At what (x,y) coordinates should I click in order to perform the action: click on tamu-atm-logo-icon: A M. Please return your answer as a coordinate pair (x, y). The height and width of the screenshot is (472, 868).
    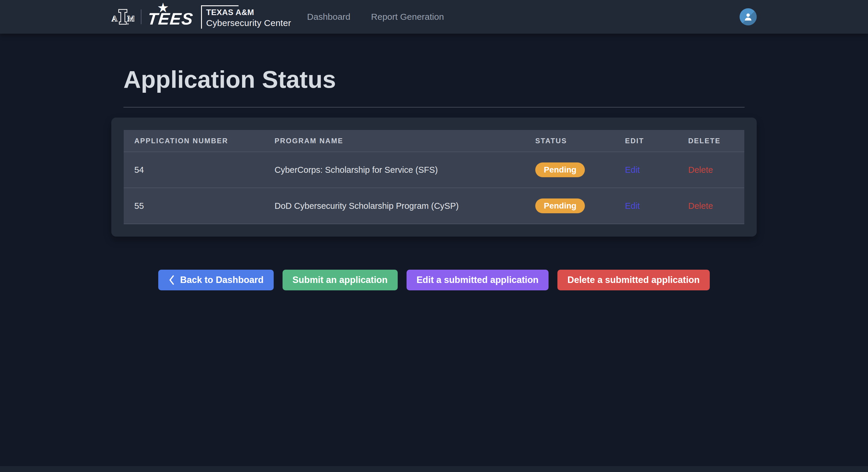
    Looking at the image, I should click on (123, 17).